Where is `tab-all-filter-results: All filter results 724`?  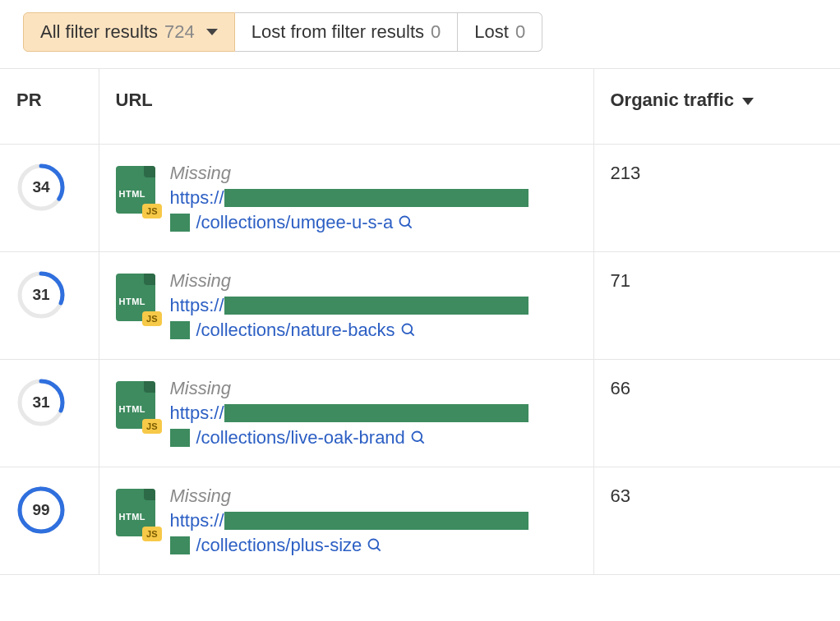 tab-all-filter-results: All filter results 724 is located at coordinates (129, 32).